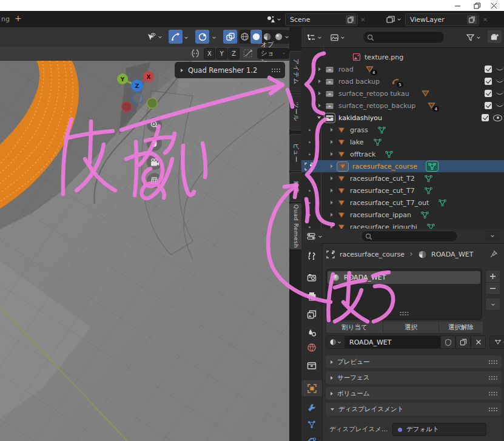 This screenshot has height=441, width=504. What do you see at coordinates (403, 81) in the screenshot?
I see `list-item: road backup 5` at bounding box center [403, 81].